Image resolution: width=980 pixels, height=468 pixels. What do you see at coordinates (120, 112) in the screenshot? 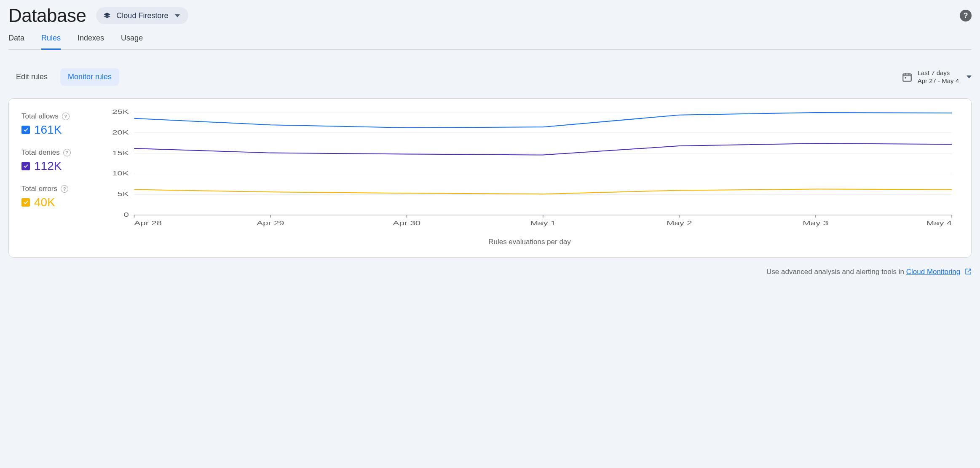
I see `y-tick-label: 25K` at bounding box center [120, 112].